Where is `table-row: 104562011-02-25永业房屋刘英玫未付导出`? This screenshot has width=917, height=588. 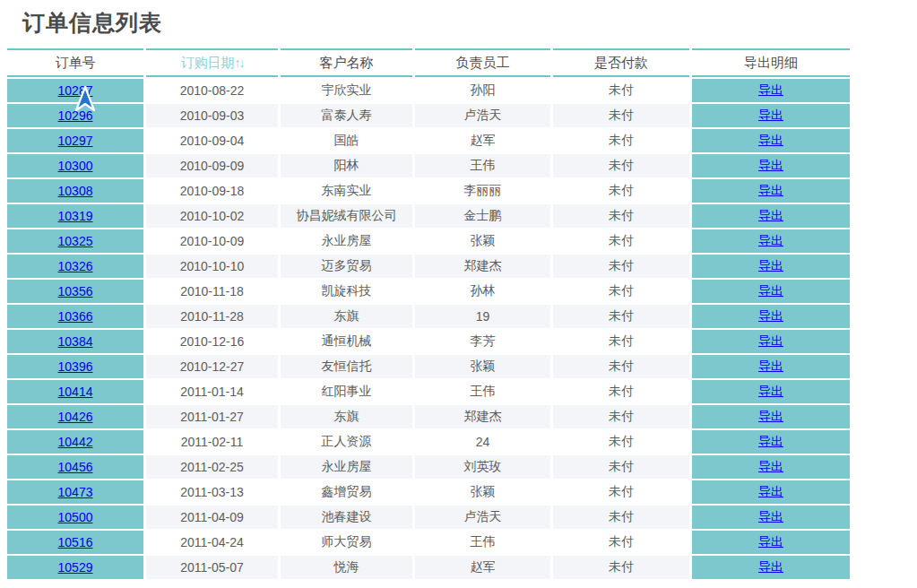
table-row: 104562011-02-25永业房屋刘英玫未付导出 is located at coordinates (428, 467).